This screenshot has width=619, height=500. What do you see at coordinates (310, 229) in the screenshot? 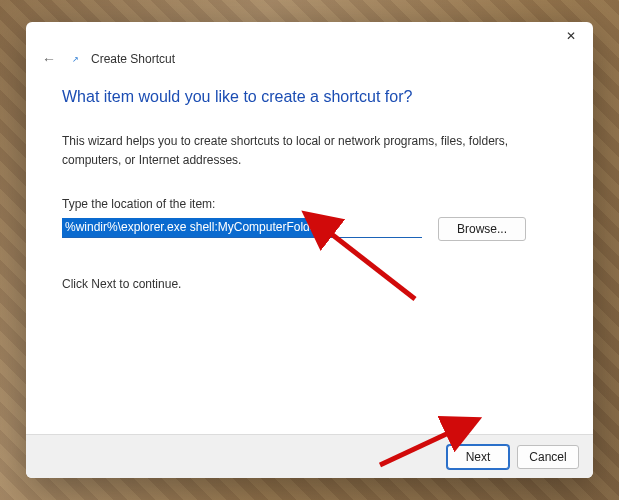
I see `location-row: %windir%\explorer.exe shell:MyComputerFo…` at bounding box center [310, 229].